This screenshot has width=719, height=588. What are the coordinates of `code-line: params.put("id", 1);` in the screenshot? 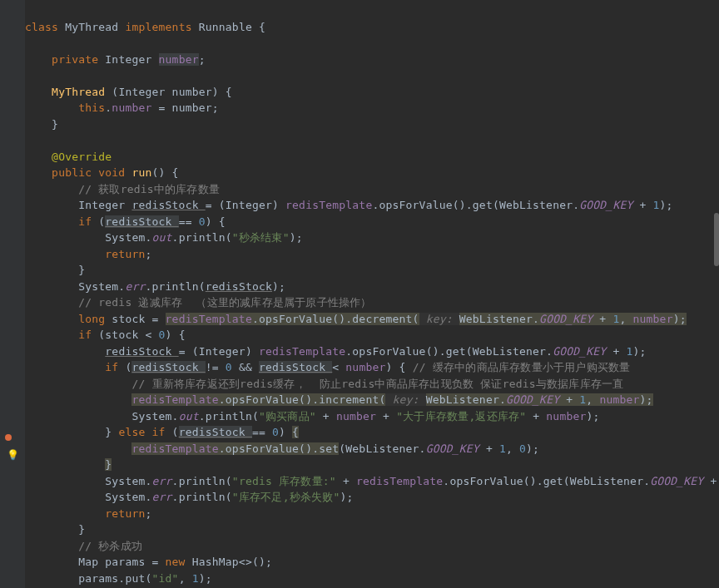 It's located at (118, 579).